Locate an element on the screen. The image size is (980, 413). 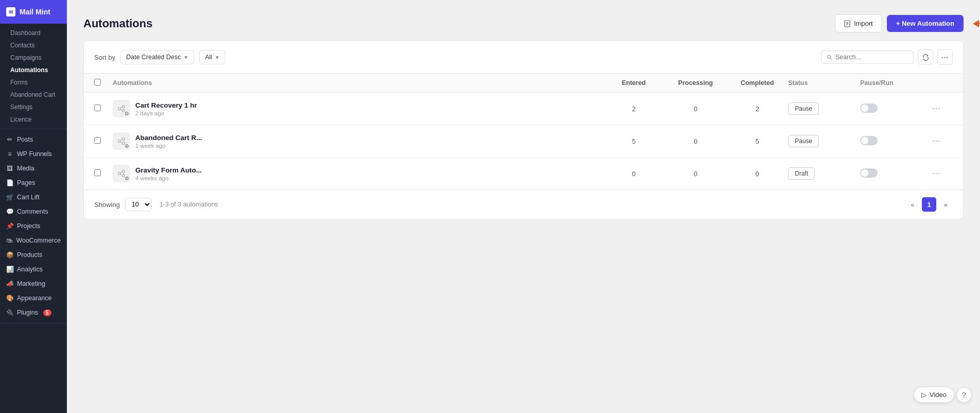
comments-icon: 💬 is located at coordinates (10, 212).